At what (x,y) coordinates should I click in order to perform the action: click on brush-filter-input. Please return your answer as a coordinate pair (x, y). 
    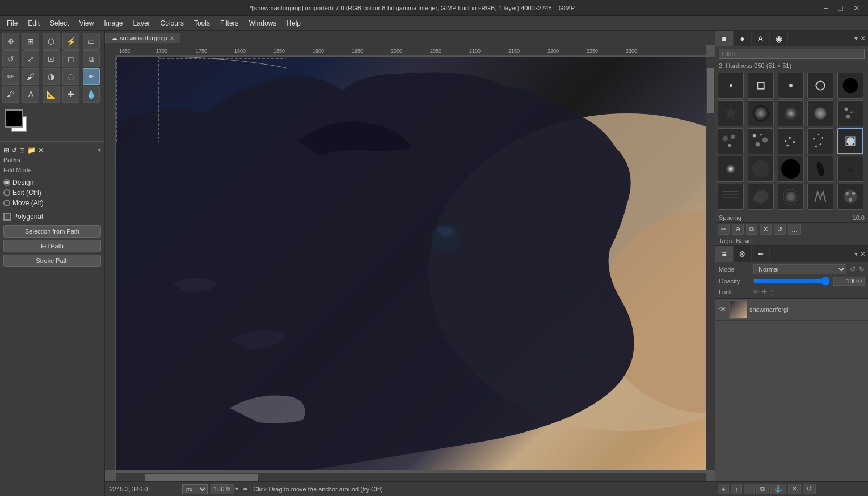
    Looking at the image, I should click on (792, 54).